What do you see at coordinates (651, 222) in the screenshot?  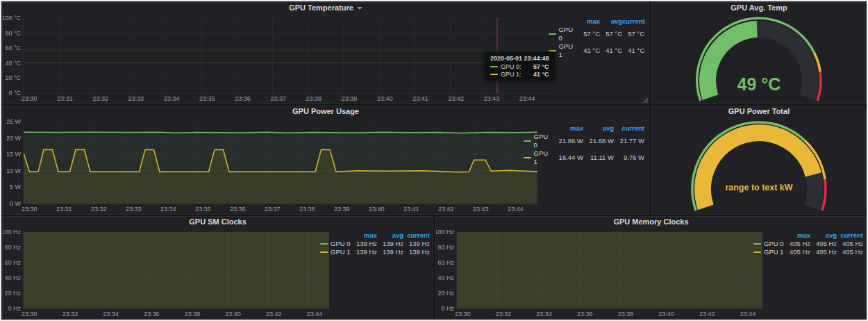 I see `panel-title-text: GPU Memory Clocks` at bounding box center [651, 222].